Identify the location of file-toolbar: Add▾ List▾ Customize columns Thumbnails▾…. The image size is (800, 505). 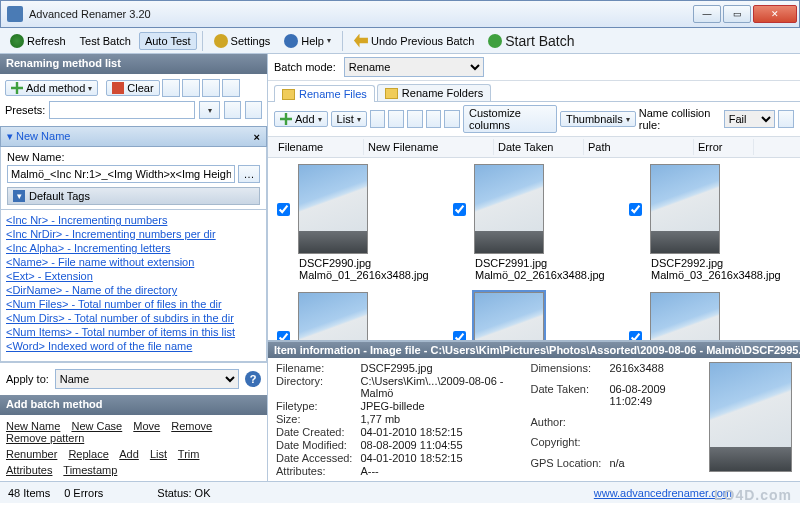
(534, 120).